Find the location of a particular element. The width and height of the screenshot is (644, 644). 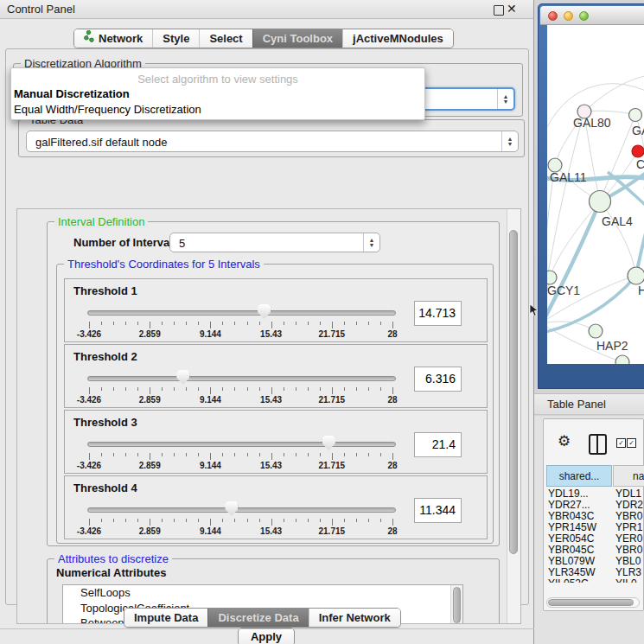

node-label: GAL80 is located at coordinates (592, 123).